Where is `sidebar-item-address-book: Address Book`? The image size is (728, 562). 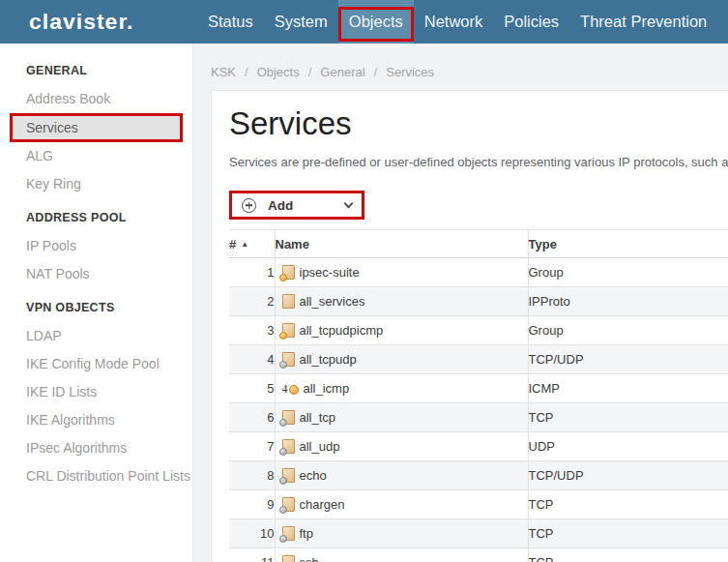
sidebar-item-address-book: Address Book is located at coordinates (97, 99).